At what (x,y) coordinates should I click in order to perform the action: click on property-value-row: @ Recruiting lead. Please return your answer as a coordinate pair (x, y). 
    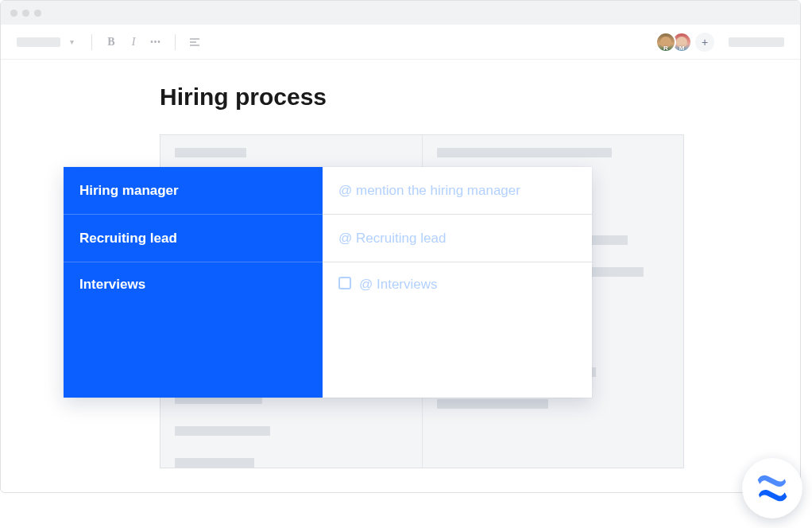
    Looking at the image, I should click on (458, 239).